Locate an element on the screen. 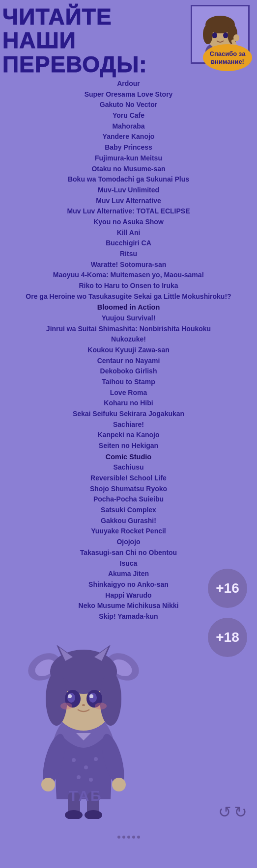 The image size is (257, 868). manga-list-item: Seiten no Hekigan is located at coordinates (129, 446).